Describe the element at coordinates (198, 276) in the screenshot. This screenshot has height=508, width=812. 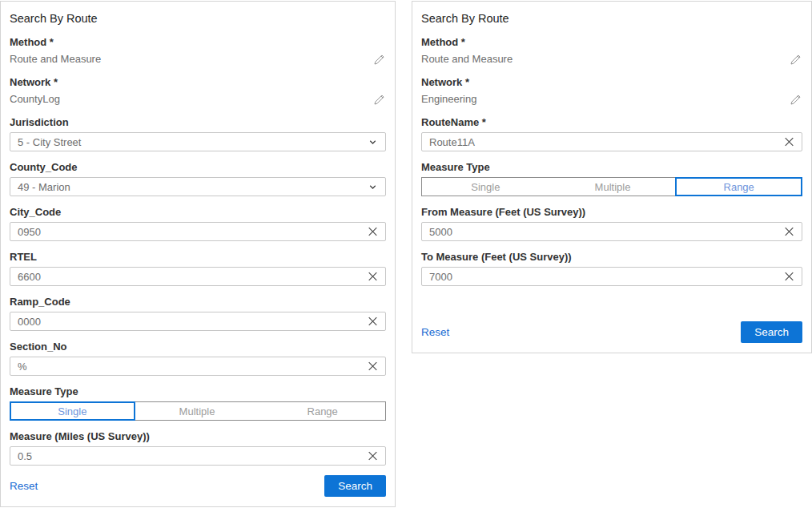
I see `rtel-input` at that location.